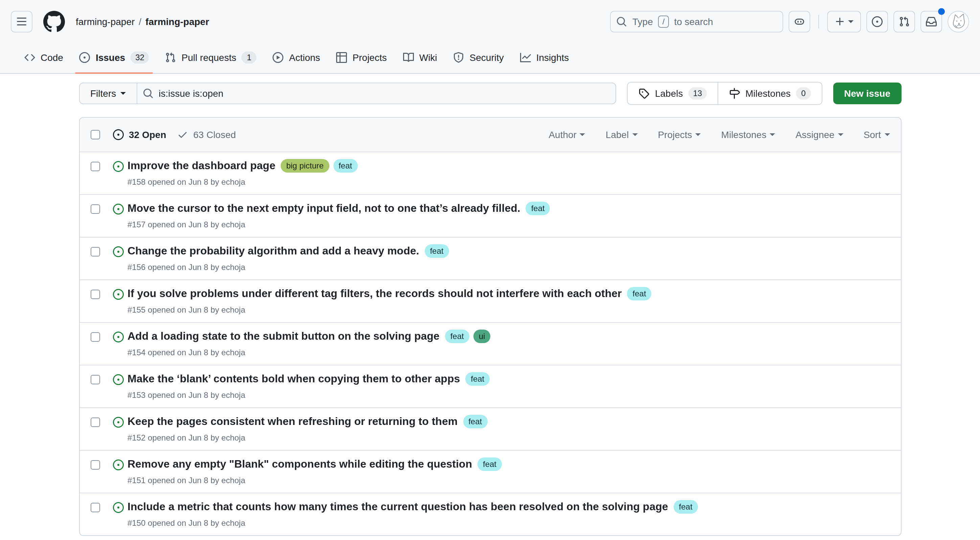 This screenshot has width=980, height=540. I want to click on global-pull-requests-button, so click(904, 21).